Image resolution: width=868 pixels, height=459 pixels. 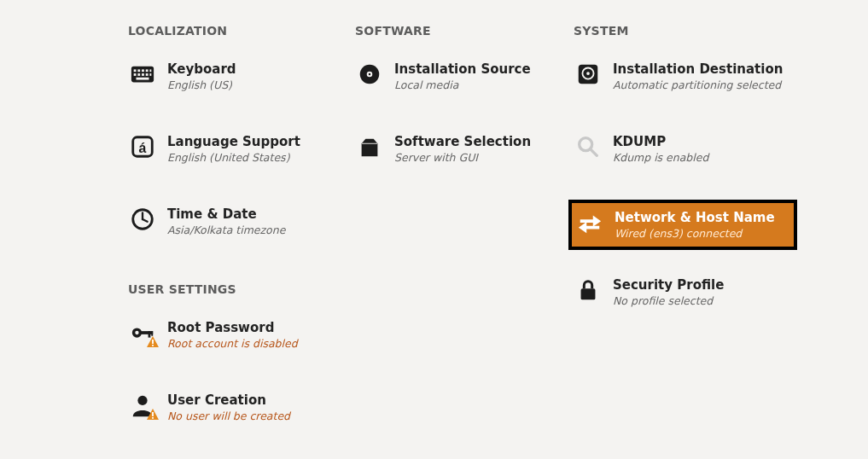 I want to click on spoke-title: Keyboard, so click(x=201, y=69).